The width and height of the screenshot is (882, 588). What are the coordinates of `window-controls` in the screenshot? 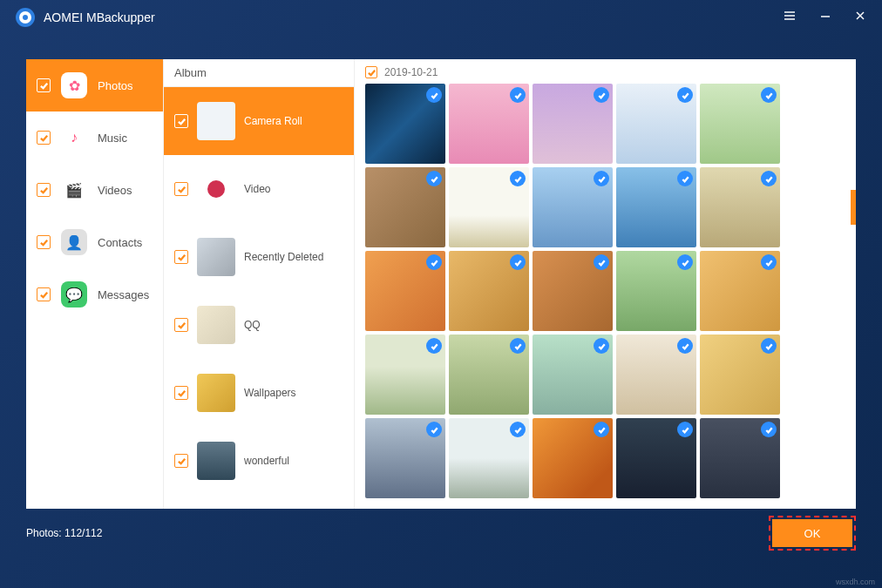 It's located at (824, 17).